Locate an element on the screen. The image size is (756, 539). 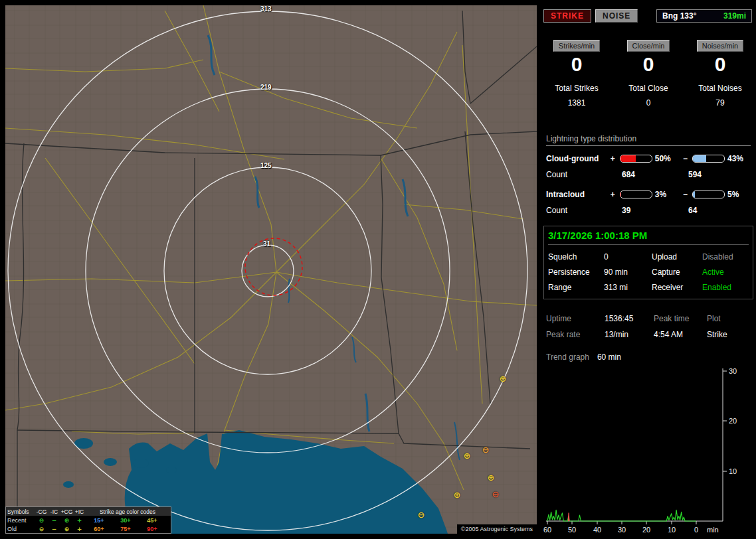
x-tick: 40 is located at coordinates (597, 530).